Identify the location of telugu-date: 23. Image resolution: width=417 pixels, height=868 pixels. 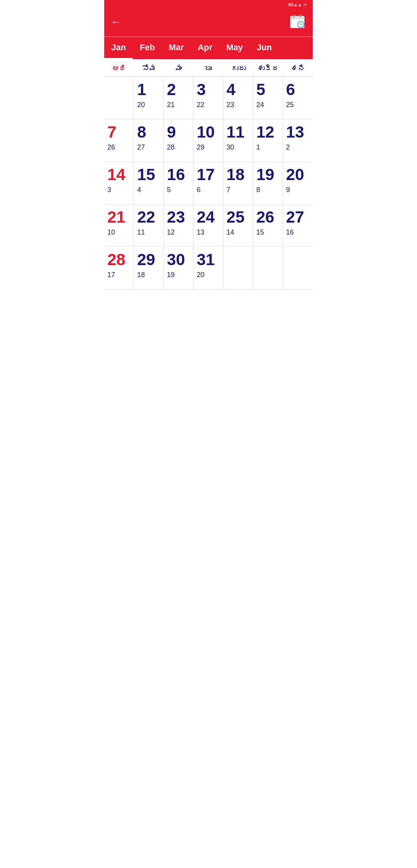
(231, 105).